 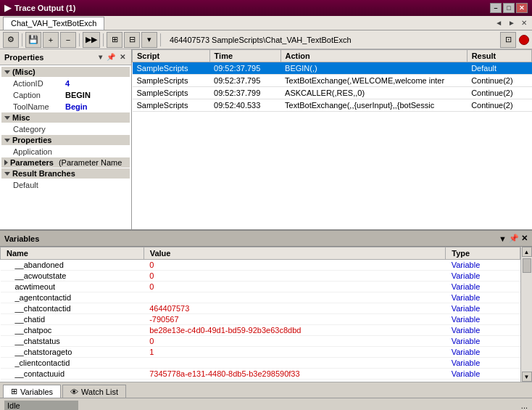 I want to click on variables-controls: ▼ 📌 ✕, so click(x=513, y=238).